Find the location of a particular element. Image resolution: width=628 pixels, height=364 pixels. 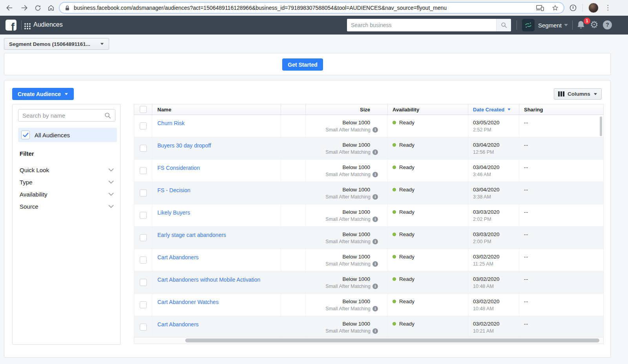

back-button is located at coordinates (9, 8).